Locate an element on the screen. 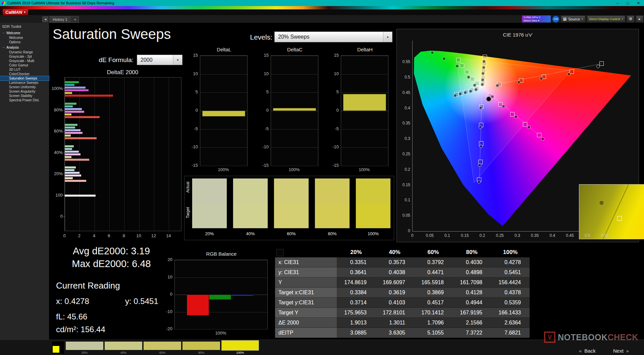 This screenshot has width=644, height=355. table-cell: 3.6305 is located at coordinates (394, 333).